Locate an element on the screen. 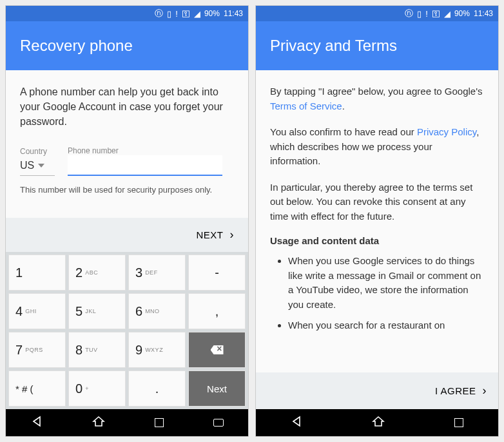 Image resolution: width=504 pixels, height=442 pixels. phone-label: Phone number is located at coordinates (145, 151).